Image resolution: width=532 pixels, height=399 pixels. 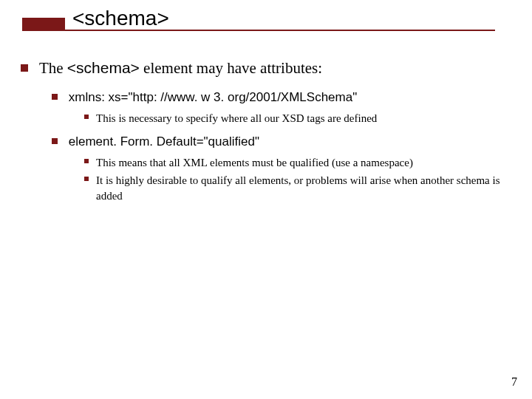 I want to click on bullet-level3: This is necessary to specify where all o…, so click(x=297, y=118).